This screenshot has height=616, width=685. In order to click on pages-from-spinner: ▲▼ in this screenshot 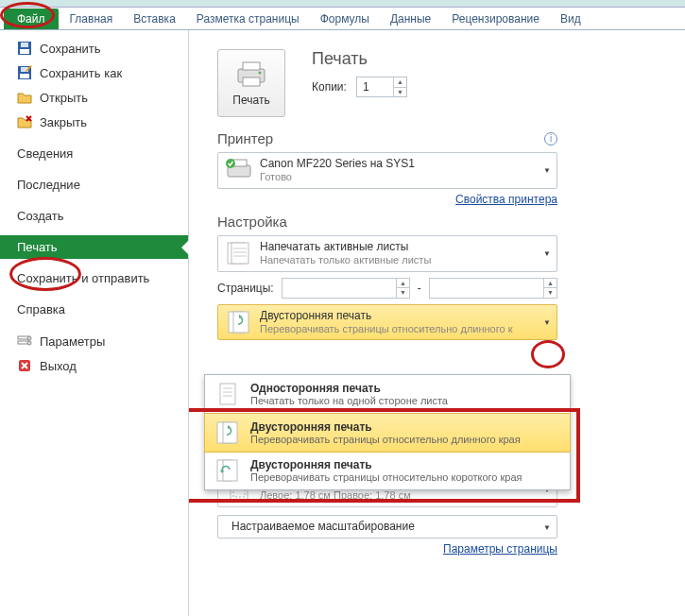, I will do `click(402, 288)`.